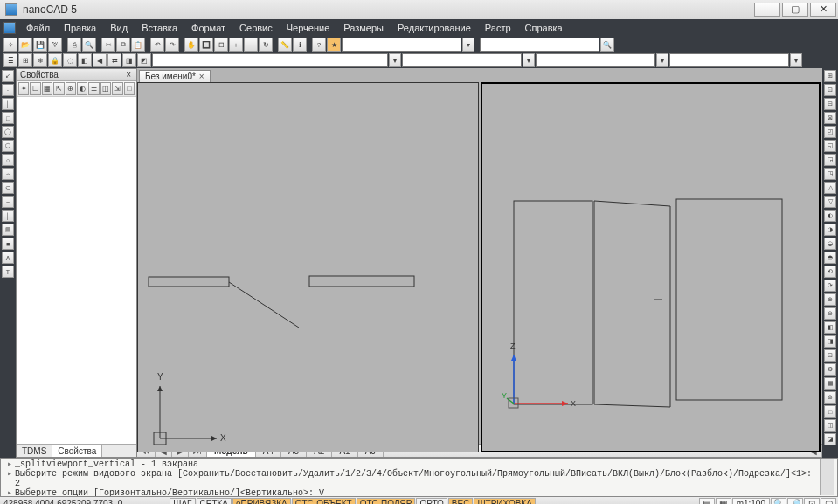 The width and height of the screenshot is (838, 504). Describe the element at coordinates (8, 118) in the screenshot. I see `rectangle-icon: □` at that location.